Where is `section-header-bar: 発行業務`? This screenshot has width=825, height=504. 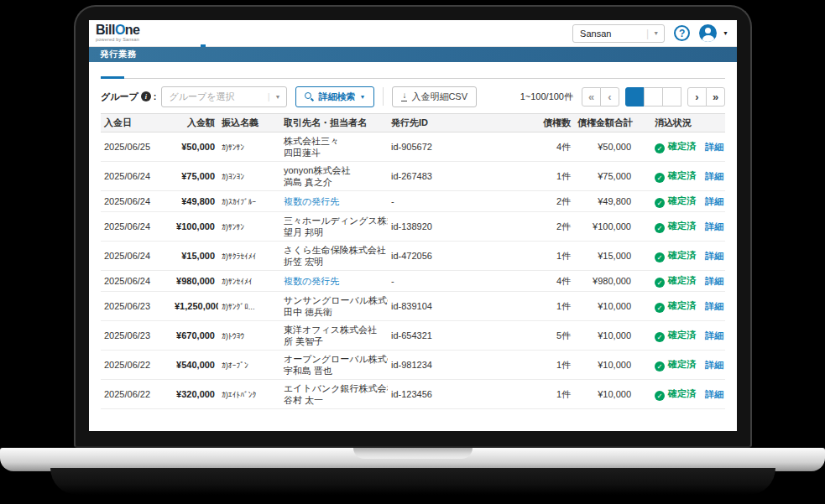
section-header-bar: 発行業務 is located at coordinates (413, 55).